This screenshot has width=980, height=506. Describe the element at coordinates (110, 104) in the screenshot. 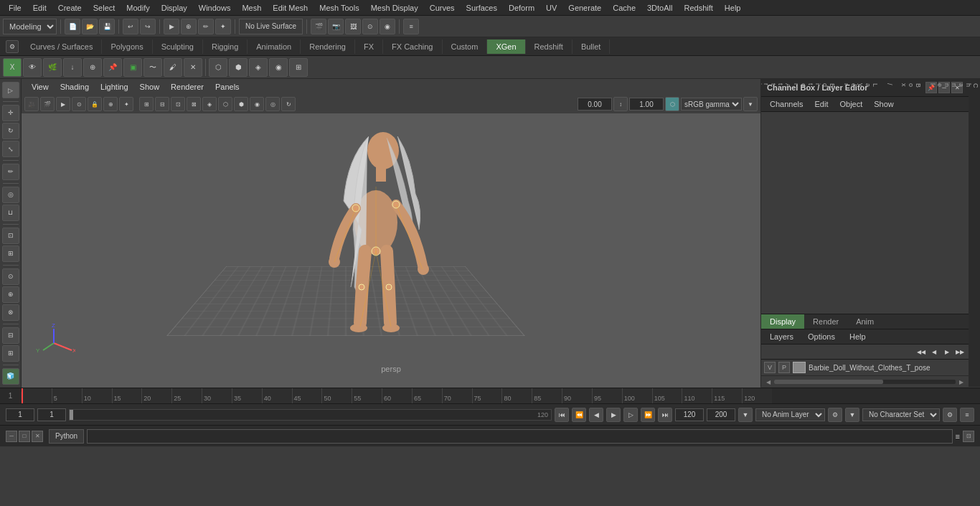

I see `vp-snap3-btn: ⊕` at that location.